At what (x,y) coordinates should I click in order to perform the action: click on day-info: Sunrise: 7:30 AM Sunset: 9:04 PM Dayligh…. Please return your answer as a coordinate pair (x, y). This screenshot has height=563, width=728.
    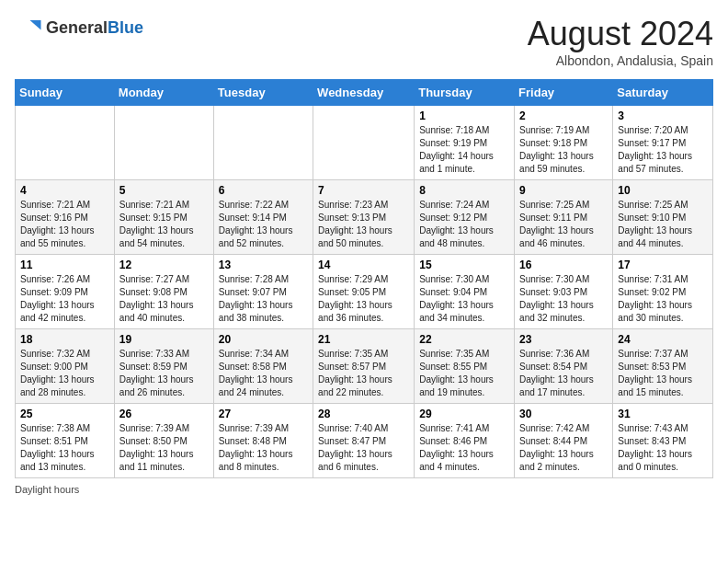
    Looking at the image, I should click on (464, 299).